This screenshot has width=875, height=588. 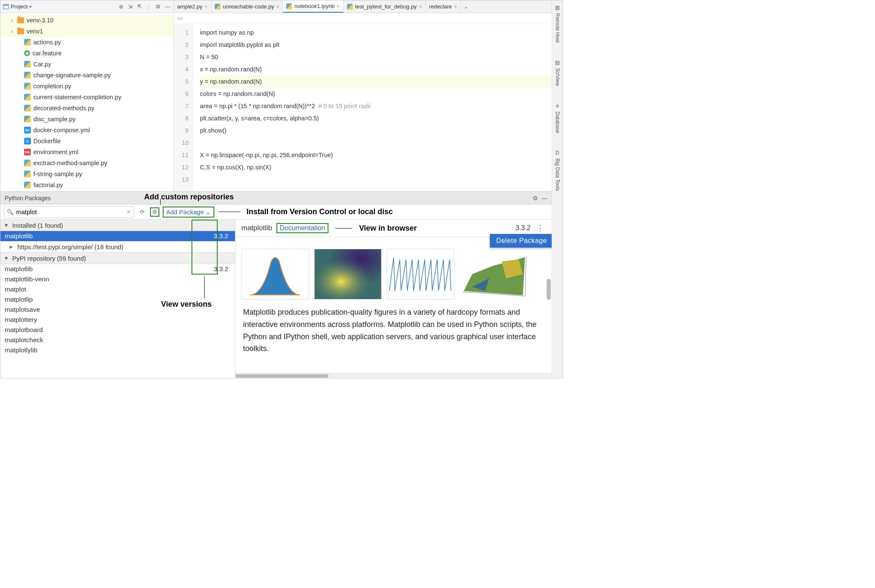 What do you see at coordinates (48, 185) in the screenshot?
I see `tree-label: factorial.py` at bounding box center [48, 185].